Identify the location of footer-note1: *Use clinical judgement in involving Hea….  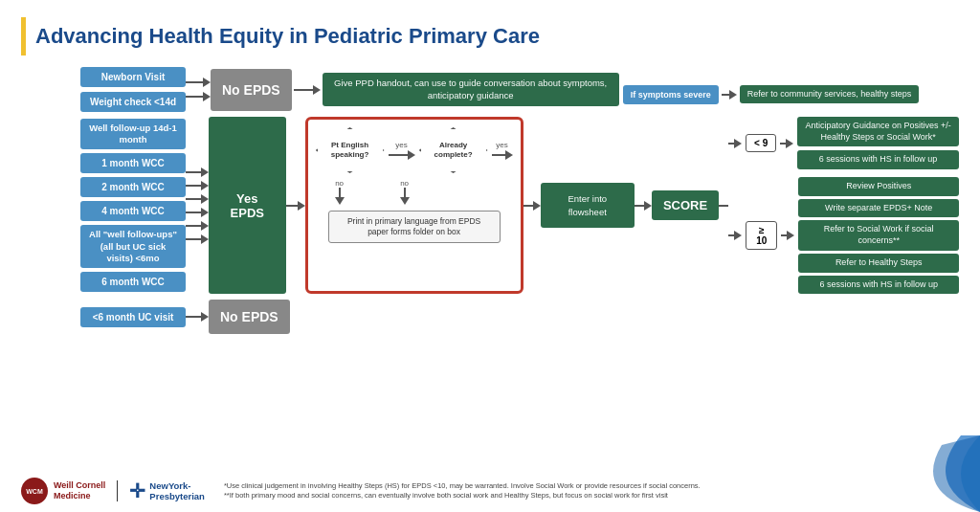
(462, 486).